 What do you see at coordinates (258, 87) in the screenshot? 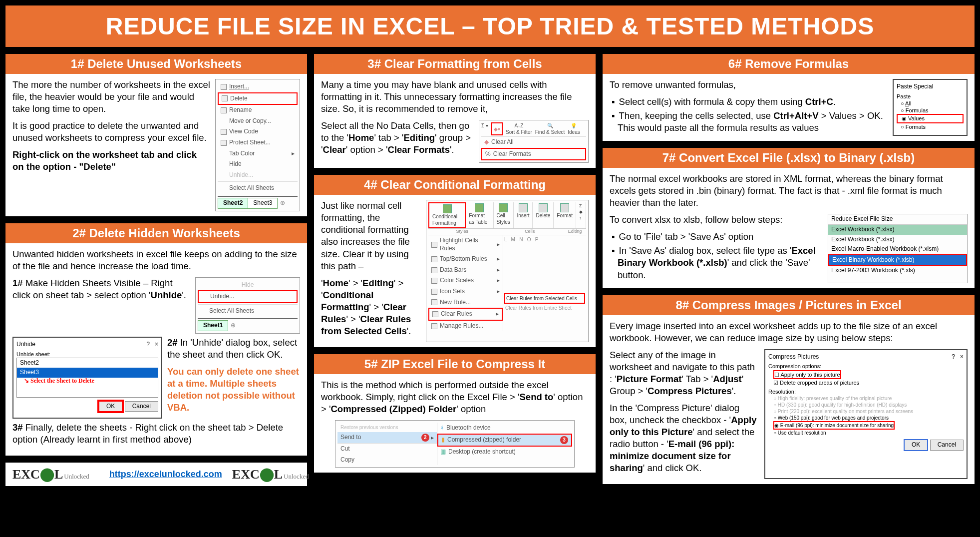
I see `menu-insert: Insert...` at bounding box center [258, 87].